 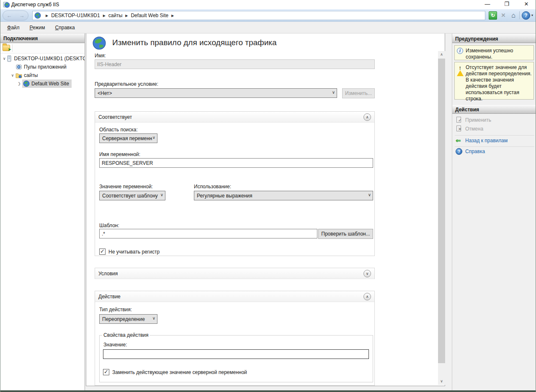 I want to click on precondition-value: <Нет>, so click(x=105, y=93).